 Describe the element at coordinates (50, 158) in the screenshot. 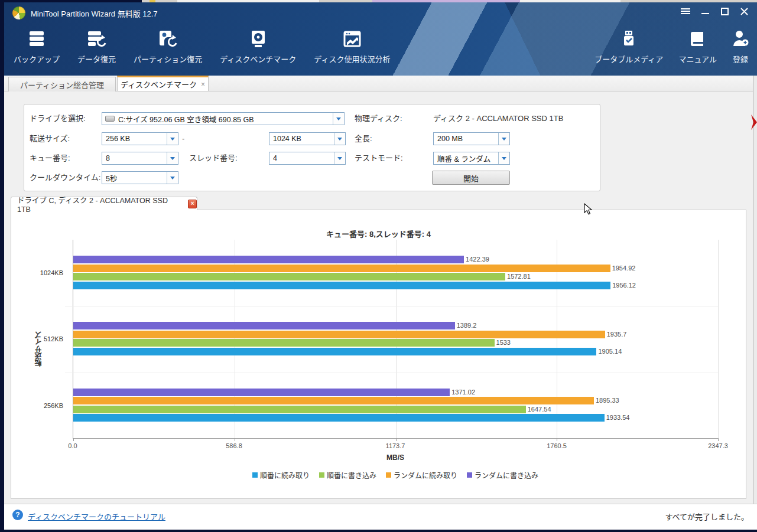

I see `queue-number-label: キュー番号:` at that location.